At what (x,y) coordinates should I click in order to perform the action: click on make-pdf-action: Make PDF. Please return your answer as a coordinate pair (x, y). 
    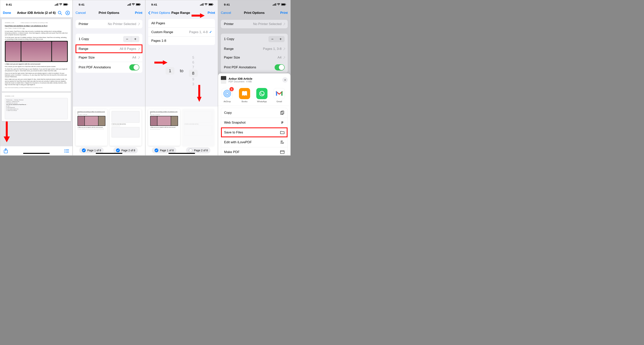
    Looking at the image, I should click on (254, 151).